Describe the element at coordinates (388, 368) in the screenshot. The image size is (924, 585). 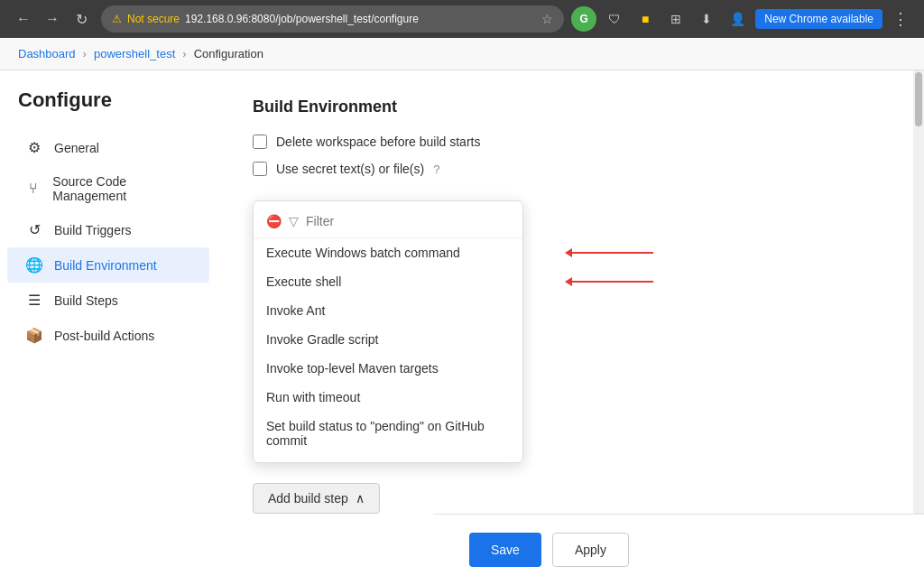
I see `menu-item-invoke-maven: Invoke top-level Maven targets` at that location.